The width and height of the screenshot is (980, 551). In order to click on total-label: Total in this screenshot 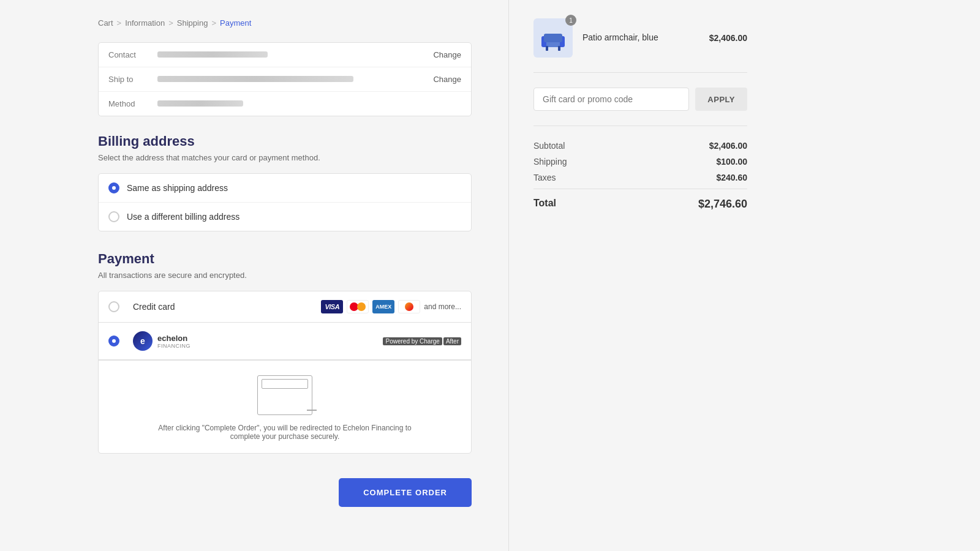, I will do `click(545, 204)`.